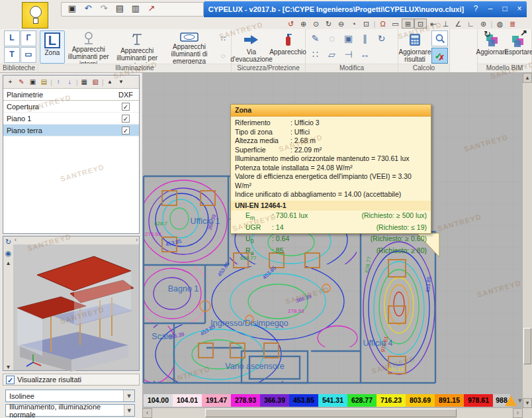 The height and width of the screenshot is (418, 532). Describe the element at coordinates (110, 82) in the screenshot. I see `collapse-up-button: ▲` at that location.